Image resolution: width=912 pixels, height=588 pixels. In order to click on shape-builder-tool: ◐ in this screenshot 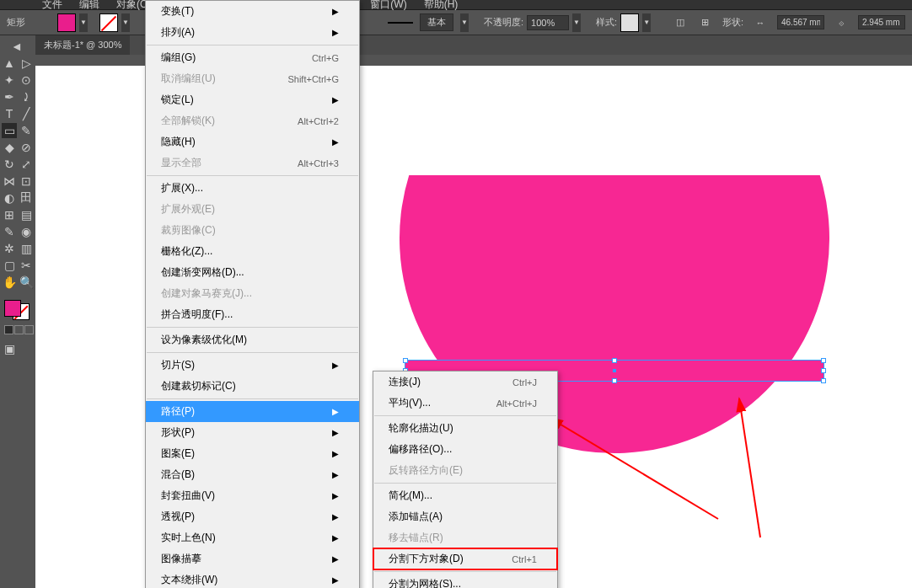, I will do `click(9, 198)`.